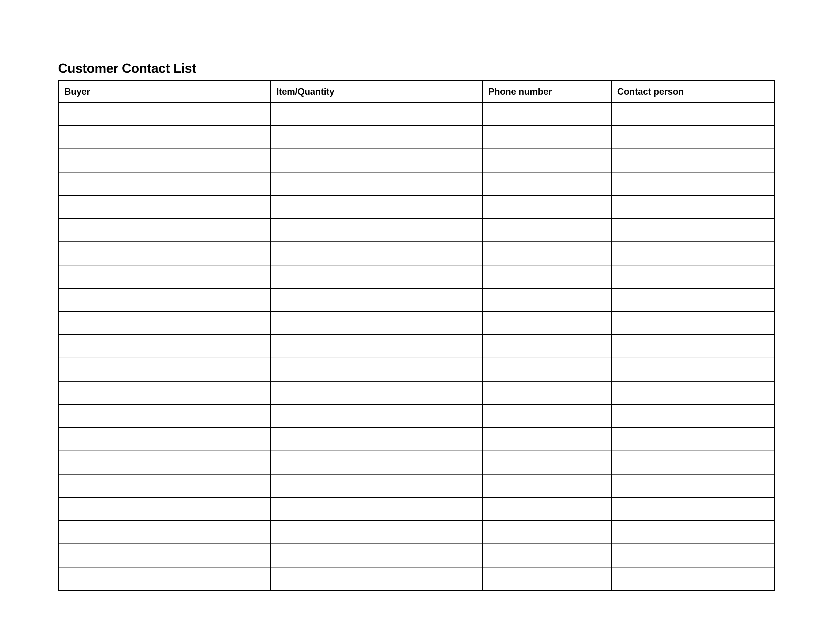 The width and height of the screenshot is (833, 644). Describe the element at coordinates (416, 92) in the screenshot. I see `table-header-row: Buyer Item/Quantity Phone number Contact…` at that location.